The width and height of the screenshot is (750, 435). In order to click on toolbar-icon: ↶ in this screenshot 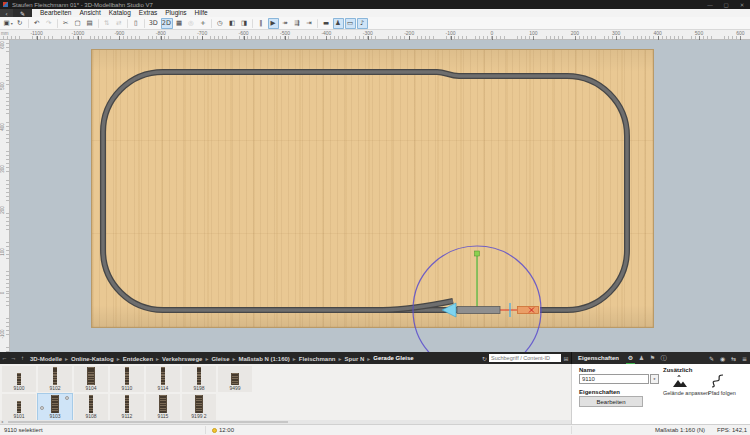, I will do `click(36, 24)`.